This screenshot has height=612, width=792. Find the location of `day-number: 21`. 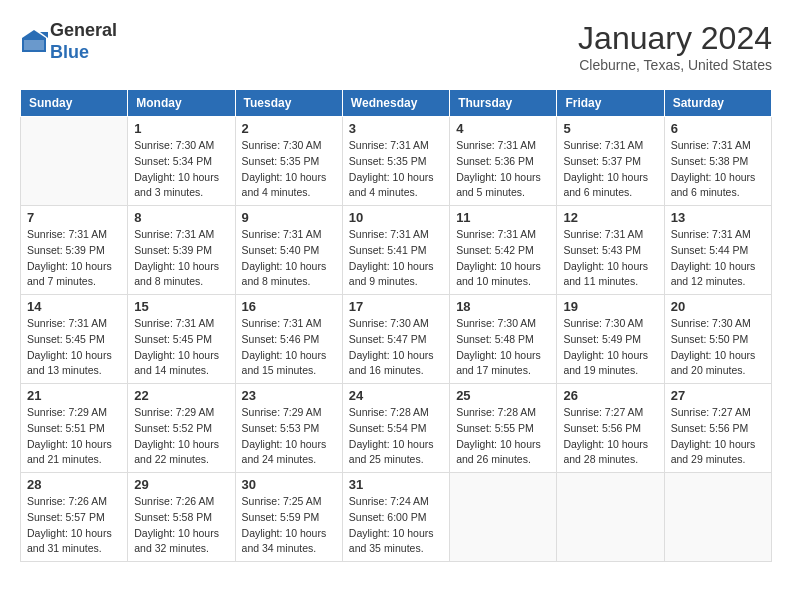

day-number: 21 is located at coordinates (74, 396).